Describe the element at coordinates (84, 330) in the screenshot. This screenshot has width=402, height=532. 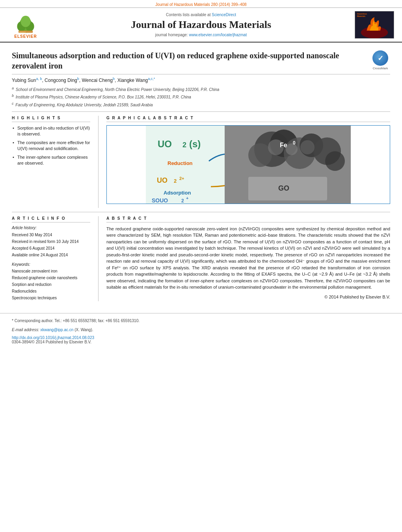
I see `email-person: (X. Wang).` at that location.